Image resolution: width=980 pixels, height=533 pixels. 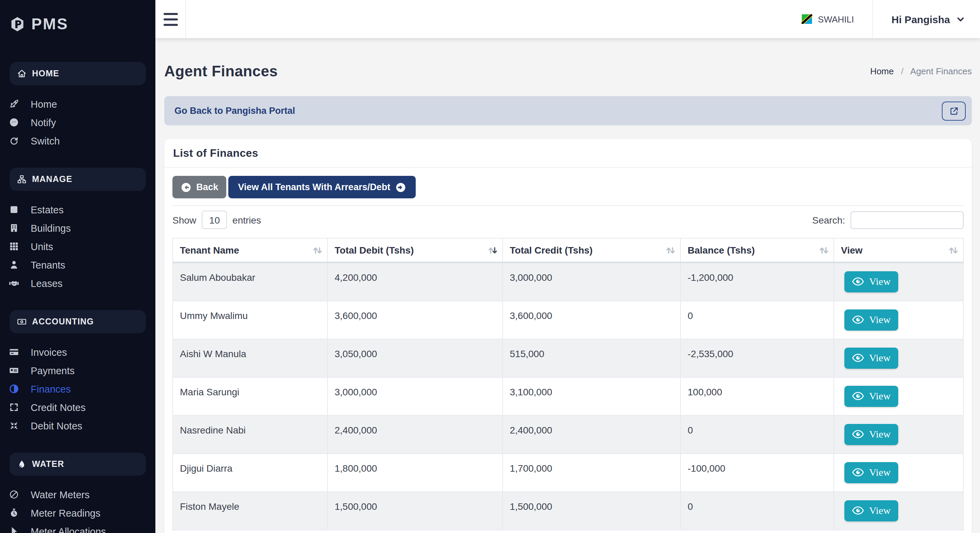 I want to click on entries-count-input, so click(x=215, y=220).